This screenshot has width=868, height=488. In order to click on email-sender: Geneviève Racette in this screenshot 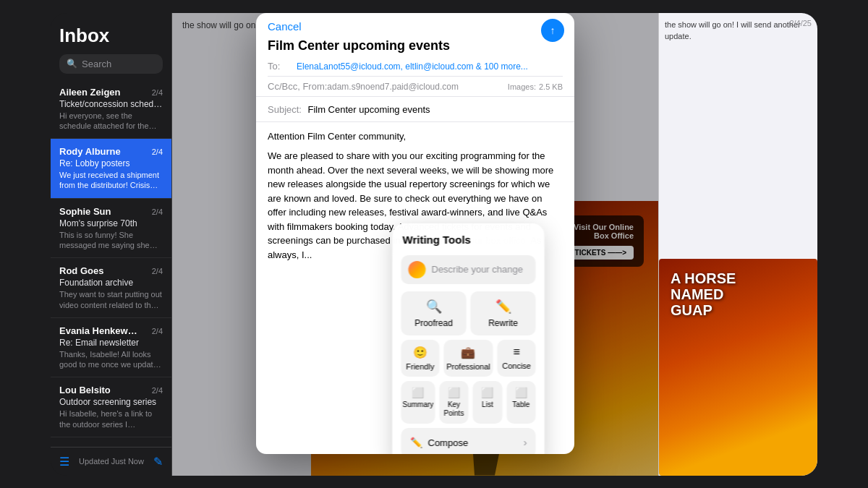, I will do `click(99, 445)`.